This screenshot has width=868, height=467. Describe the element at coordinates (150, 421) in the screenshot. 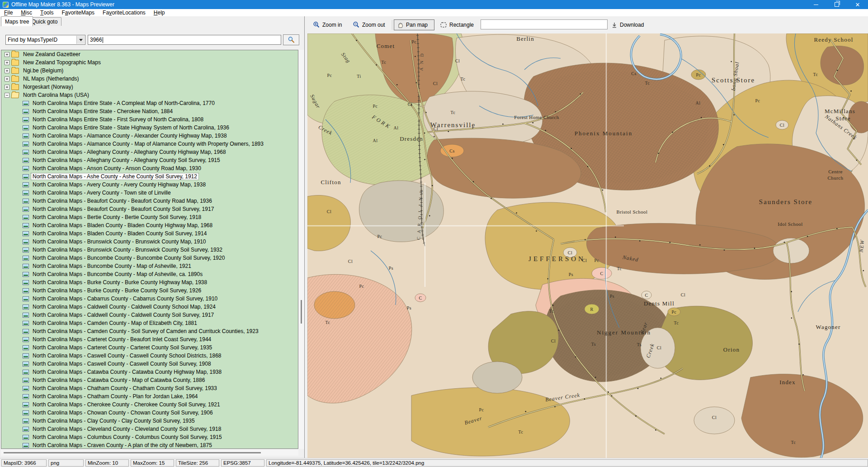

I see `tree-item-map: North Carolina Maps - Clay County - Clay…` at that location.